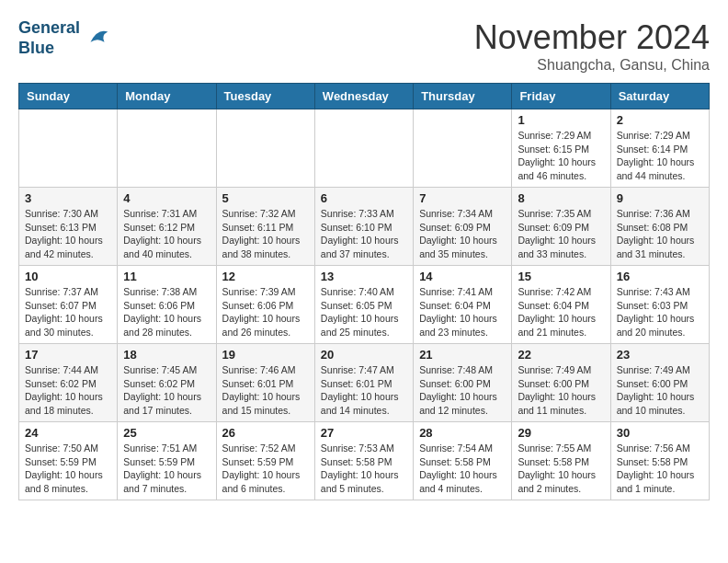 This screenshot has height=563, width=728. What do you see at coordinates (167, 305) in the screenshot?
I see `calendar-cell: 11Sunrise: 7:38 AM Sunset: 6:06 PM Dayli…` at bounding box center [167, 305].